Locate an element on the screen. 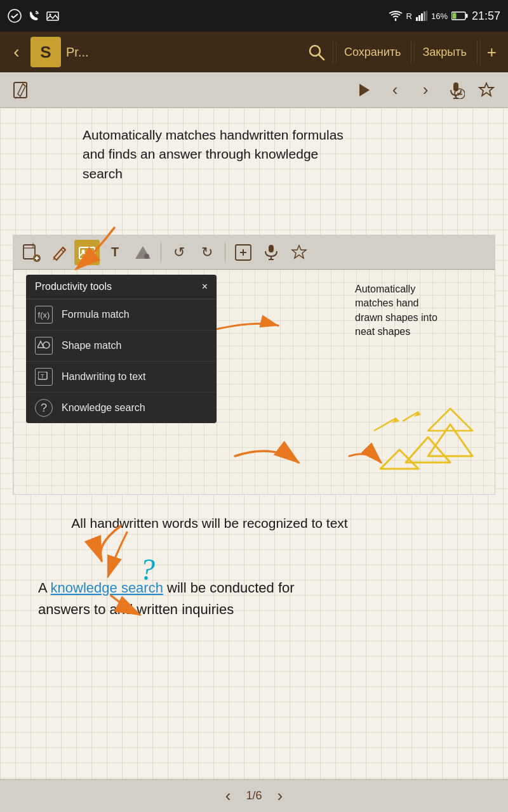 This screenshot has width=508, height=812. toolbar2-left is located at coordinates (179, 90).